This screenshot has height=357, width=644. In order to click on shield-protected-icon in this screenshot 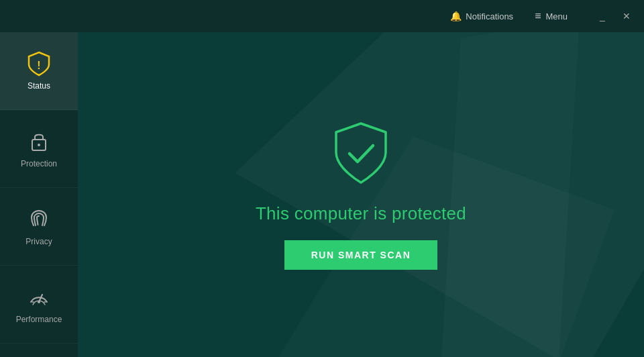, I will do `click(361, 154)`.